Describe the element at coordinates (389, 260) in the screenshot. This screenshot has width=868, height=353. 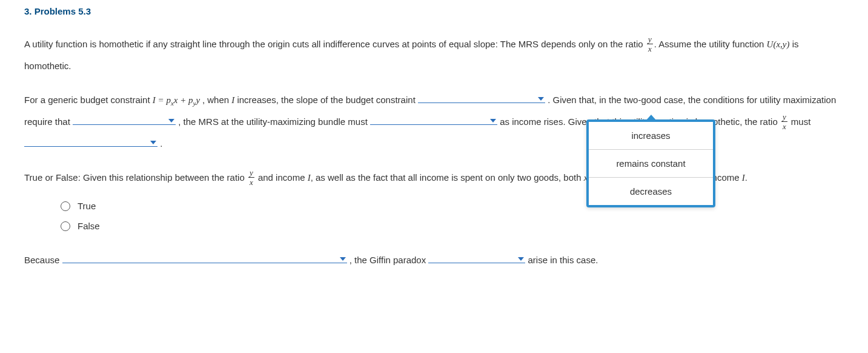
I see `text: , the Giffin paradox` at that location.